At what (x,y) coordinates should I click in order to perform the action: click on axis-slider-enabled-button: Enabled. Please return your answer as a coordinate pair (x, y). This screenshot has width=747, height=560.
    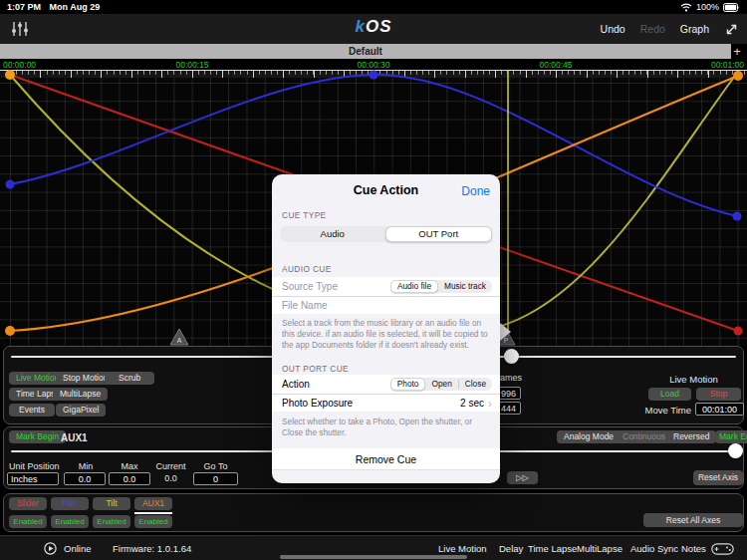
    Looking at the image, I should click on (28, 522).